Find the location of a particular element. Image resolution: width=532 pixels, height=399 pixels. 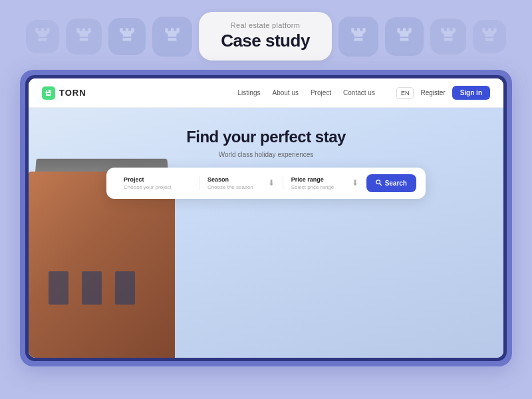

brand-icon is located at coordinates (49, 93).